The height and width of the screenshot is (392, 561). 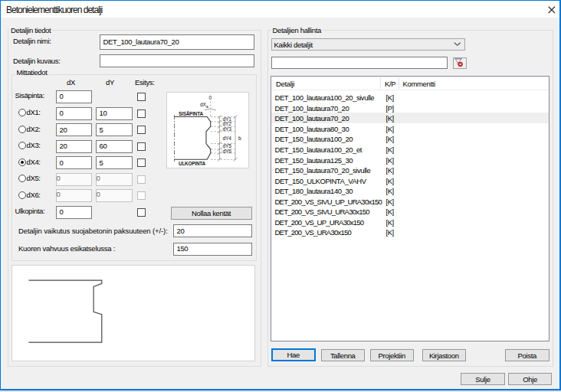 What do you see at coordinates (210, 98) in the screenshot?
I see `svg-text: 0` at bounding box center [210, 98].